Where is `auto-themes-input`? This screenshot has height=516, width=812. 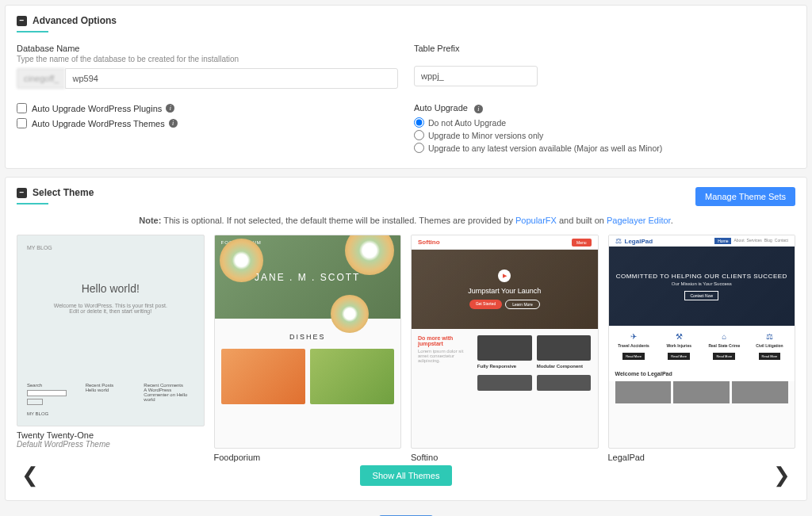
auto-themes-input is located at coordinates (22, 124).